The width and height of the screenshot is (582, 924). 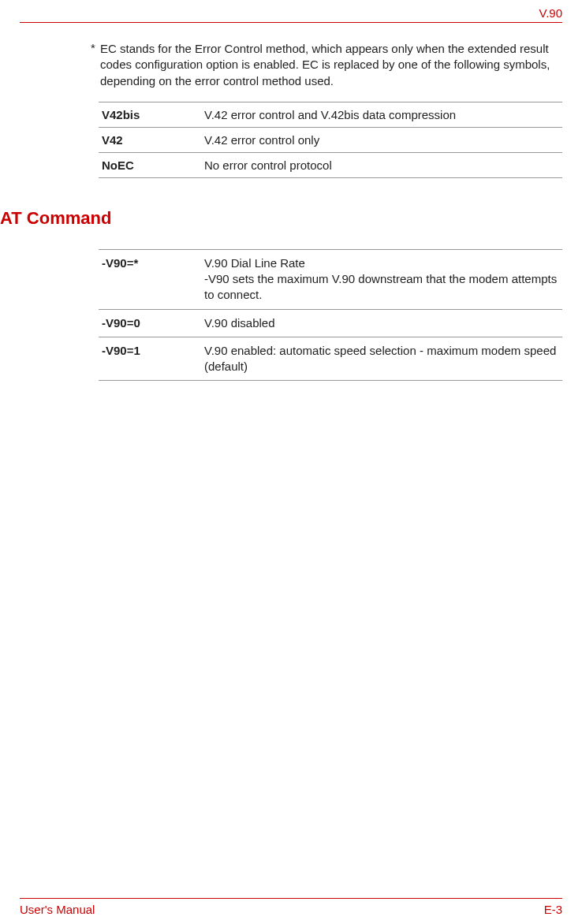 What do you see at coordinates (291, 22) in the screenshot?
I see `header-divider` at bounding box center [291, 22].